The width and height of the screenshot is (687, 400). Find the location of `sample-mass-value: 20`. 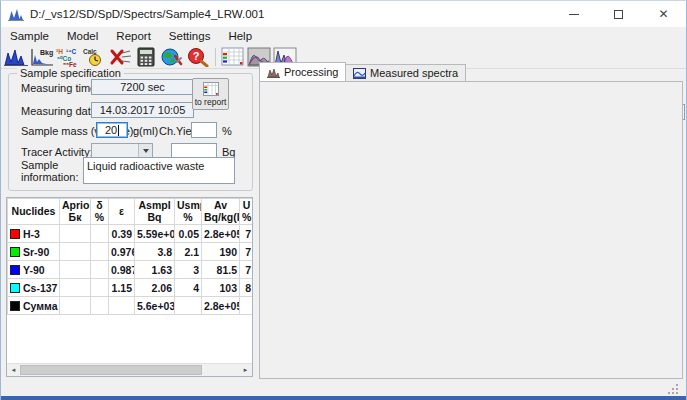

sample-mass-value: 20 is located at coordinates (111, 130).